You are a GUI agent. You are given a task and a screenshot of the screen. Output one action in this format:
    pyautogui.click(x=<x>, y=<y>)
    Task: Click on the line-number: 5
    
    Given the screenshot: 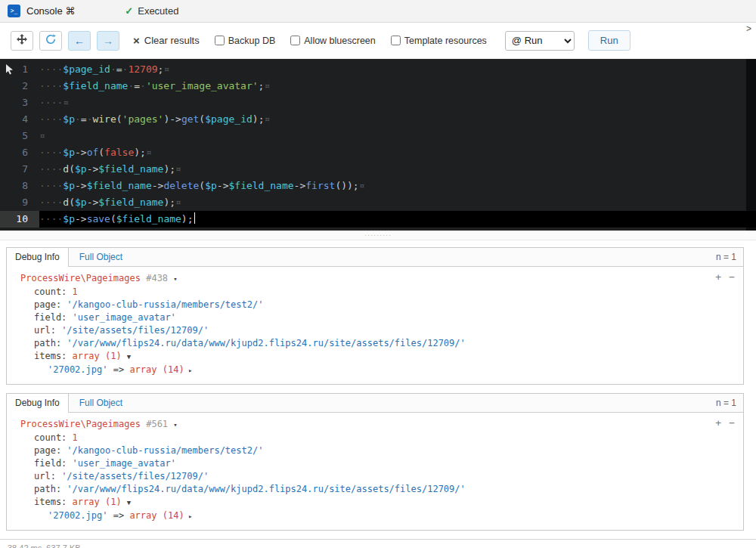 What is the action you would take?
    pyautogui.click(x=20, y=136)
    